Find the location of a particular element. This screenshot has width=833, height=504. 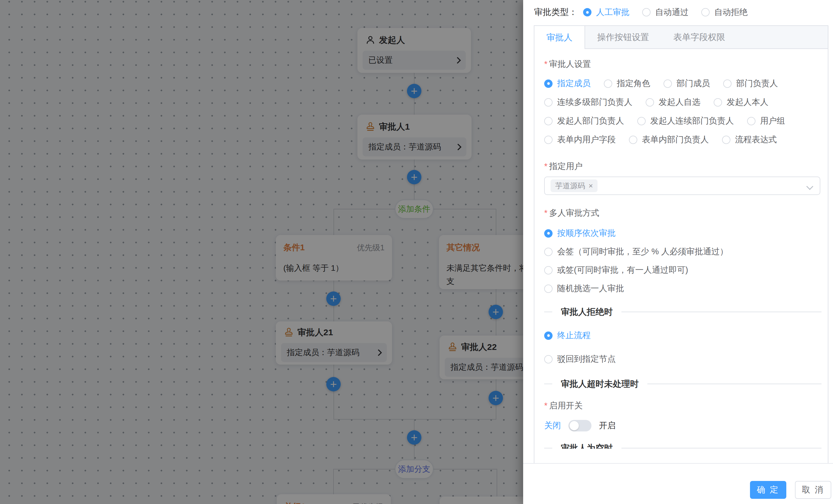

approver-setting-row: 指定成员 指定角色 部门成员 部门负责人 is located at coordinates (684, 84).